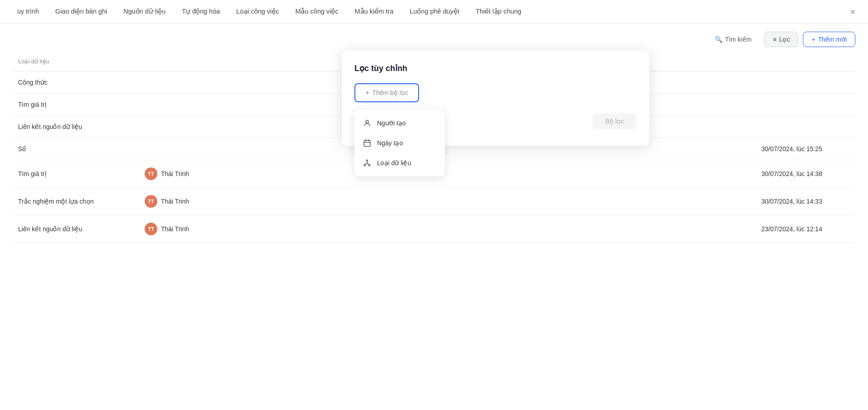  Describe the element at coordinates (719, 39) in the screenshot. I see `search-icon: 🔍` at that location.